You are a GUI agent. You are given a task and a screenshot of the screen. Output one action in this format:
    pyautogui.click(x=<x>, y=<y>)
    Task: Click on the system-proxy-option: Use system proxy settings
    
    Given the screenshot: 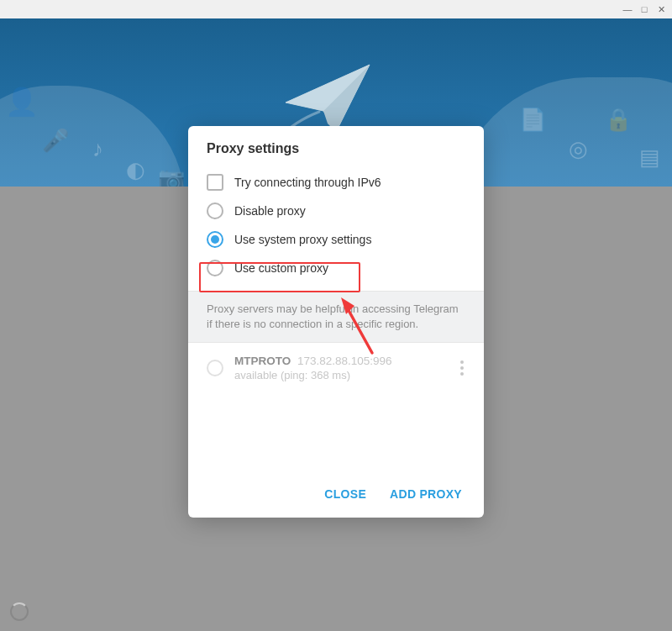 What is the action you would take?
    pyautogui.click(x=336, y=239)
    